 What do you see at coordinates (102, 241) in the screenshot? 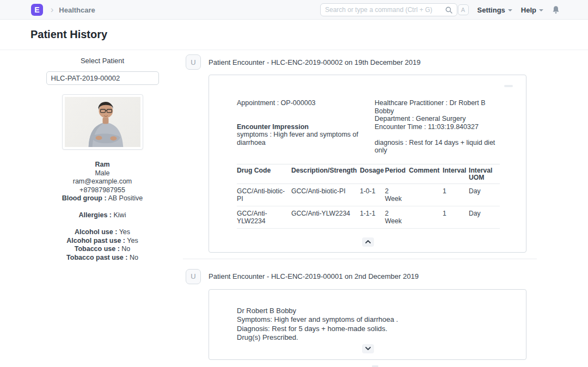
I see `habit-alcohol-past-use: Alcohol past use : Yes` at bounding box center [102, 241].